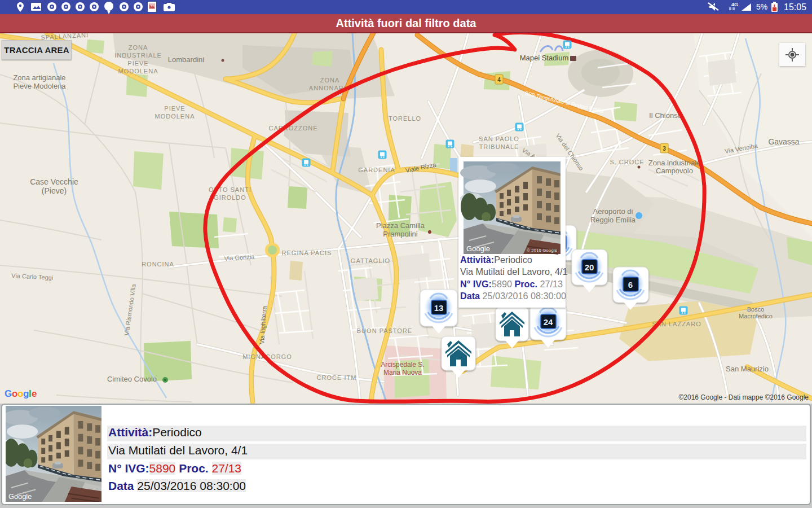  I want to click on svg-text: RONCINA, so click(158, 264).